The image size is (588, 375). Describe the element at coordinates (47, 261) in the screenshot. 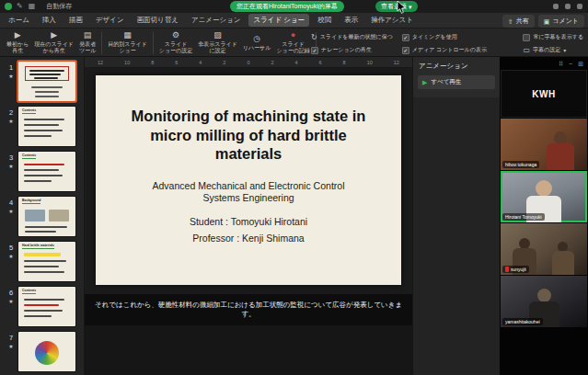

I see `slide-thumbnail-5: Hard brittle materials` at that location.